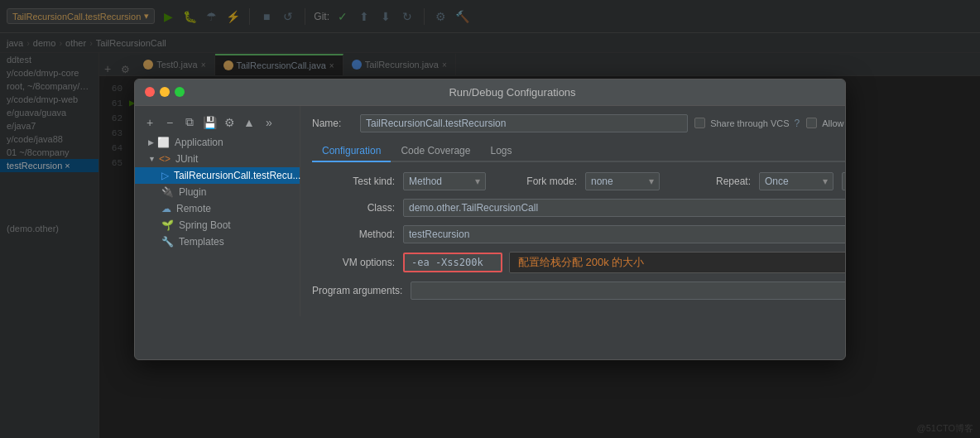 Image resolution: width=980 pixels, height=438 pixels. Describe the element at coordinates (709, 181) in the screenshot. I see `repeat-label: Repeat:` at that location.